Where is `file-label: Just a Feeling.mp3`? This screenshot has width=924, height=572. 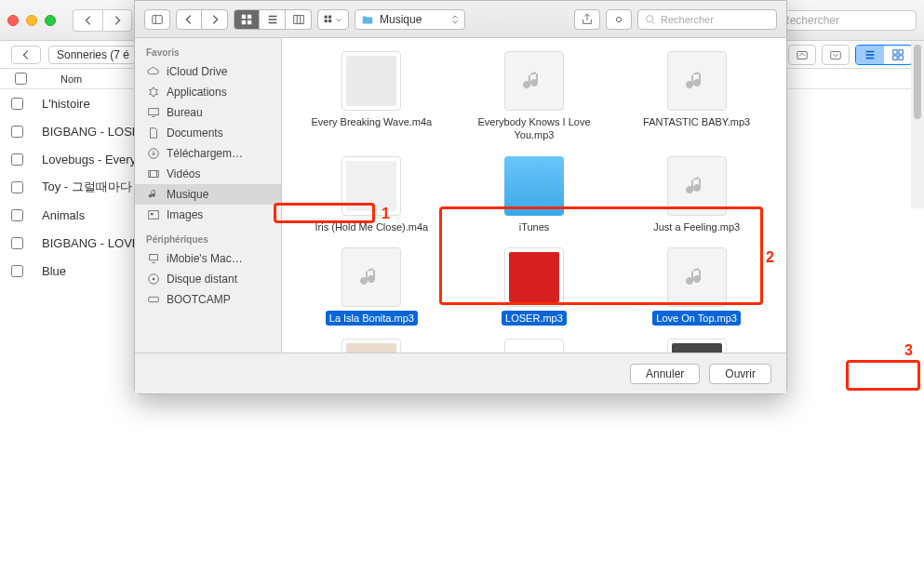
file-label: Just a Feeling.mp3 is located at coordinates (696, 227).